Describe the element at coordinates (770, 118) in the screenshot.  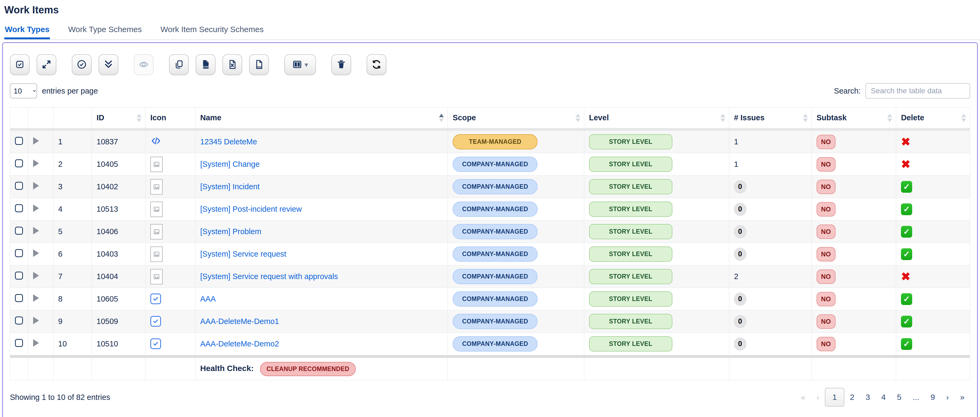
I see `column-header-issues: # Issues` at that location.